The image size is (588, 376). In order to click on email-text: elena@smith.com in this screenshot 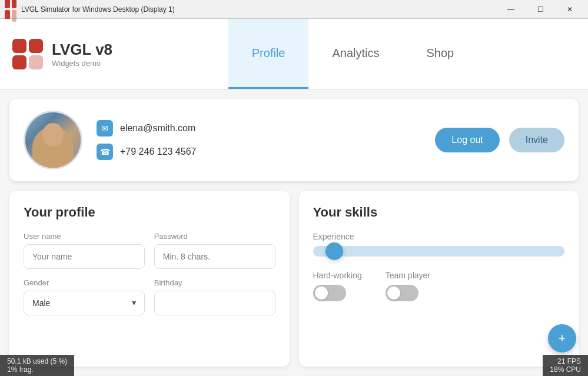, I will do `click(158, 128)`.